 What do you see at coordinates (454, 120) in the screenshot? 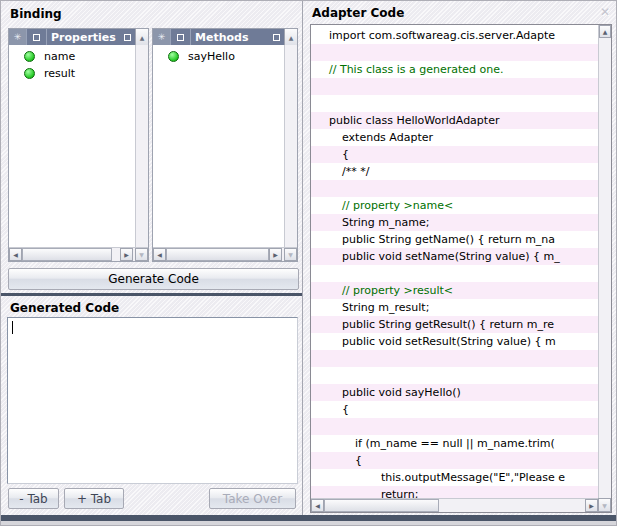
I see `code-line: public class HelloWorldAdapter` at bounding box center [454, 120].